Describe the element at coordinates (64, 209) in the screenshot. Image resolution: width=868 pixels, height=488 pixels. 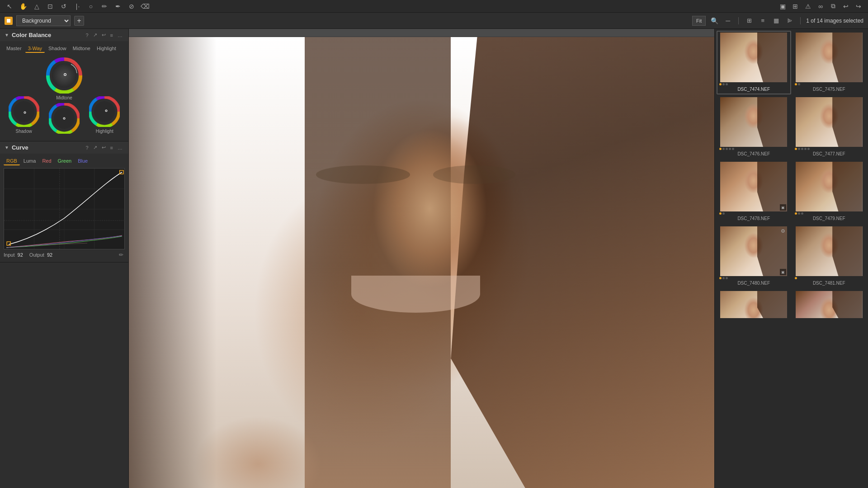
I see `curve-canvas` at that location.